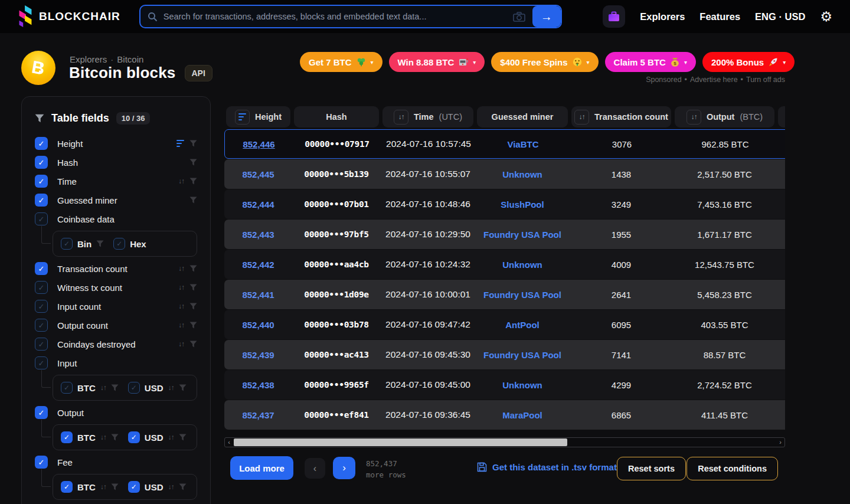 This screenshot has height=504, width=850. What do you see at coordinates (80, 17) in the screenshot?
I see `brand-name: BLOCKCHAIR` at bounding box center [80, 17].